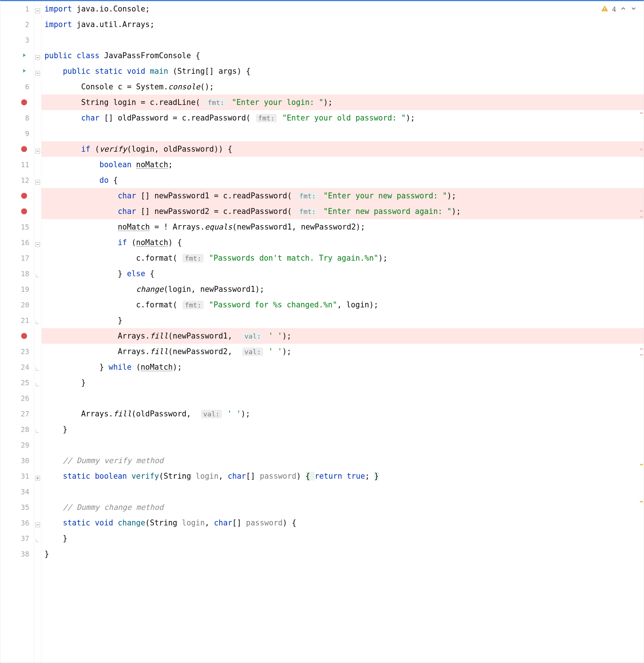 The width and height of the screenshot is (644, 663). Describe the element at coordinates (17, 227) in the screenshot. I see `gutter-row: 15` at that location.